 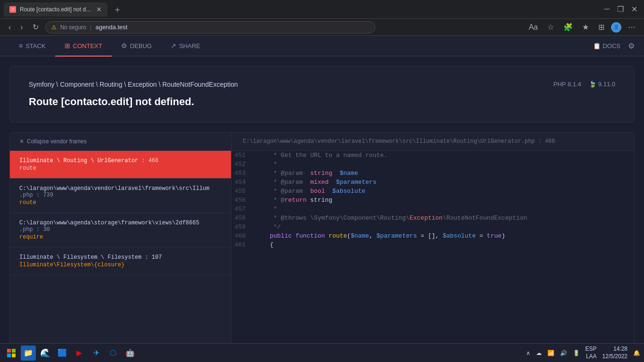 What do you see at coordinates (11, 353) in the screenshot?
I see `start-button` at bounding box center [11, 353].